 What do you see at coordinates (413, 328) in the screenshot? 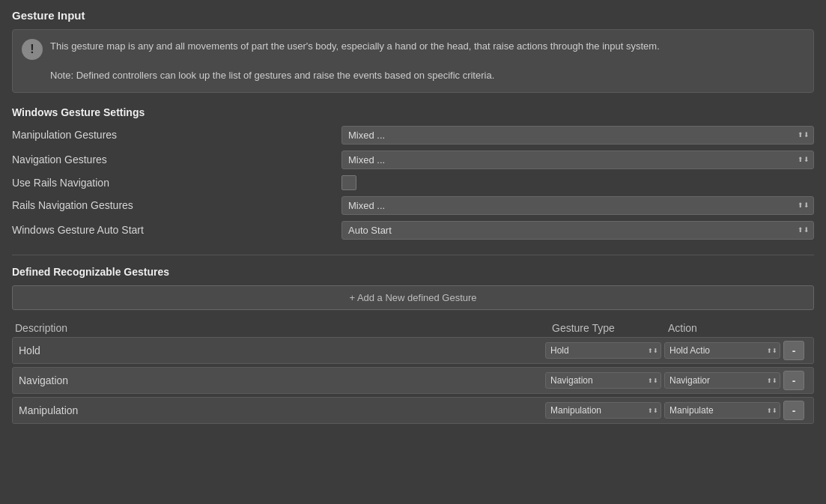
I see `table-header: Description Gesture Type Action` at bounding box center [413, 328].